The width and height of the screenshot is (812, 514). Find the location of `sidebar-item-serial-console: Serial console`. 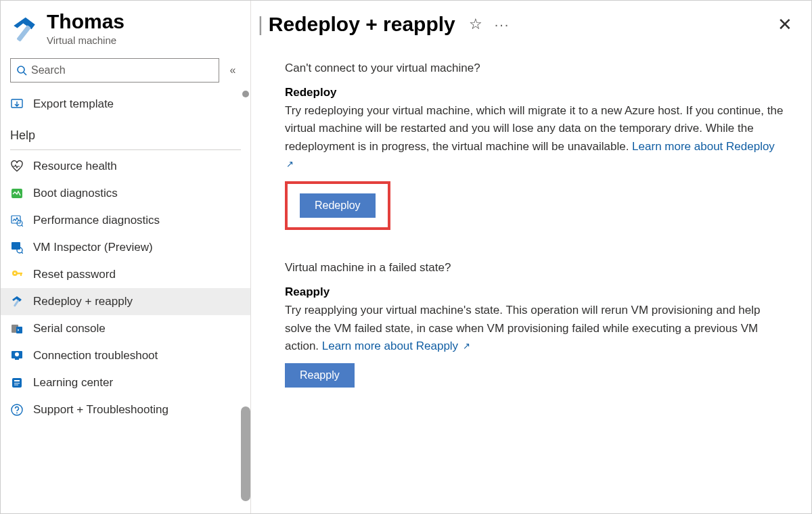

sidebar-item-serial-console: Serial console is located at coordinates (126, 329).